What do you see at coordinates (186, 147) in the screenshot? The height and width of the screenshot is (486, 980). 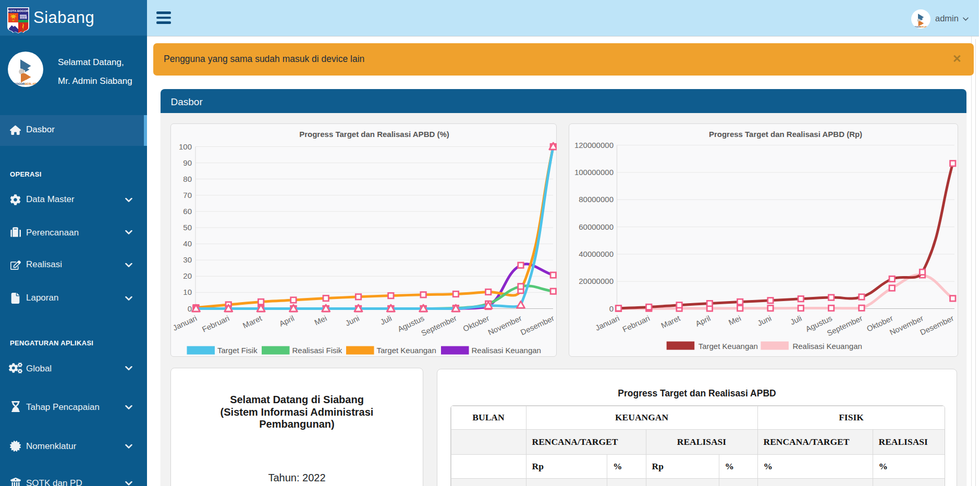 I see `svg-text: 100` at bounding box center [186, 147].